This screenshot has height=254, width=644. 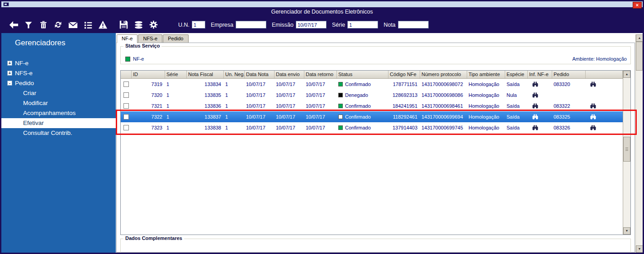 I want to click on table-row: 73211133836110/07/1710/07/1710/07/17Conf…, so click(x=372, y=106).